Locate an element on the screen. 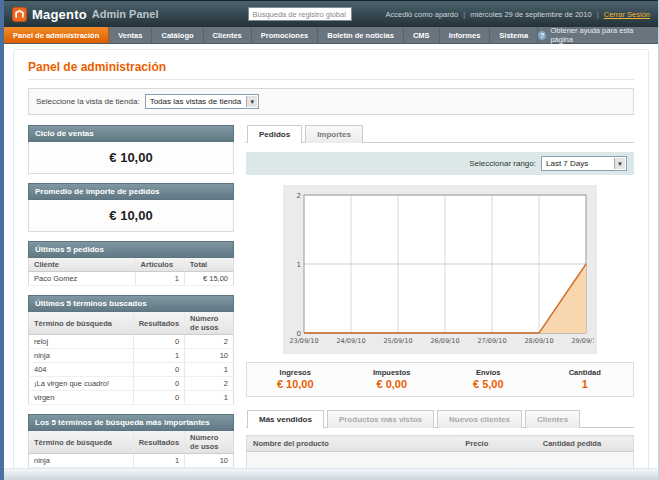 The height and width of the screenshot is (480, 660). nav-item-promotions: Promociones is located at coordinates (286, 35).